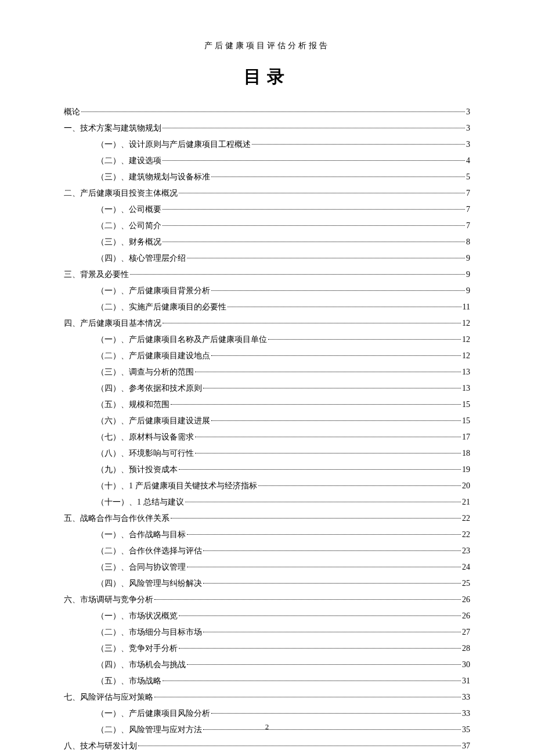 The image size is (534, 756). What do you see at coordinates (153, 421) in the screenshot?
I see `toc-entry-label: （六）、产后健康项目建设进展` at bounding box center [153, 421].